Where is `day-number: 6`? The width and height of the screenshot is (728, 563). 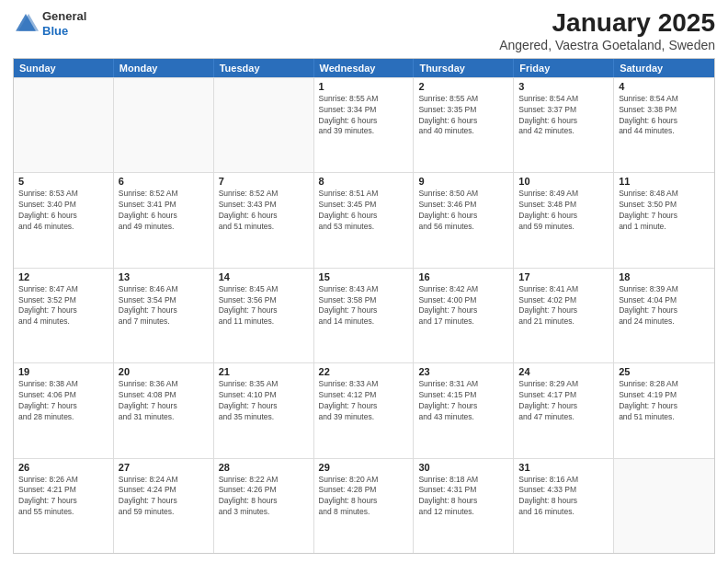
day-number: 6 is located at coordinates (164, 181).